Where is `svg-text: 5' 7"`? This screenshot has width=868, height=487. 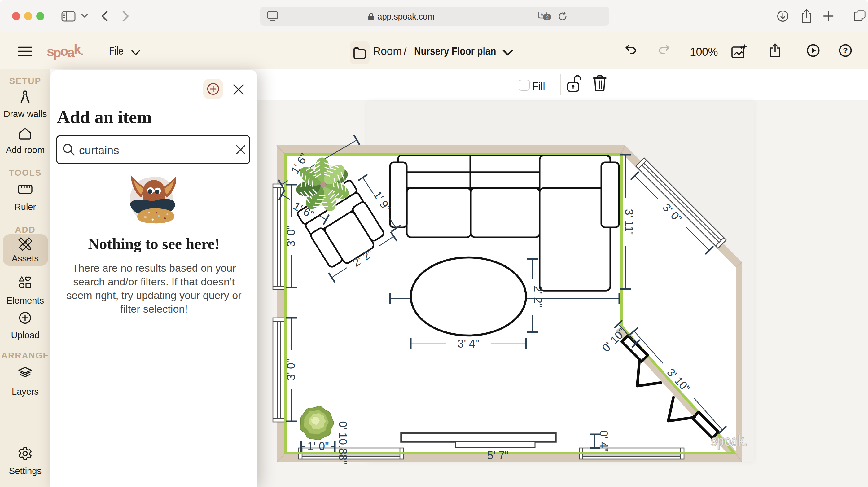 svg-text: 5' 7" is located at coordinates (498, 456).